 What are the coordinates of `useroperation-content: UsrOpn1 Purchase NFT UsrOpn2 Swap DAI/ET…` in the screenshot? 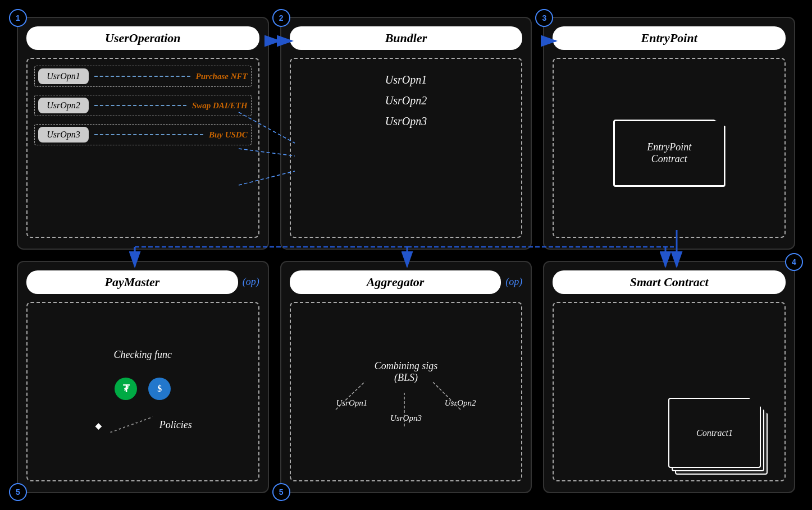 It's located at (143, 148).